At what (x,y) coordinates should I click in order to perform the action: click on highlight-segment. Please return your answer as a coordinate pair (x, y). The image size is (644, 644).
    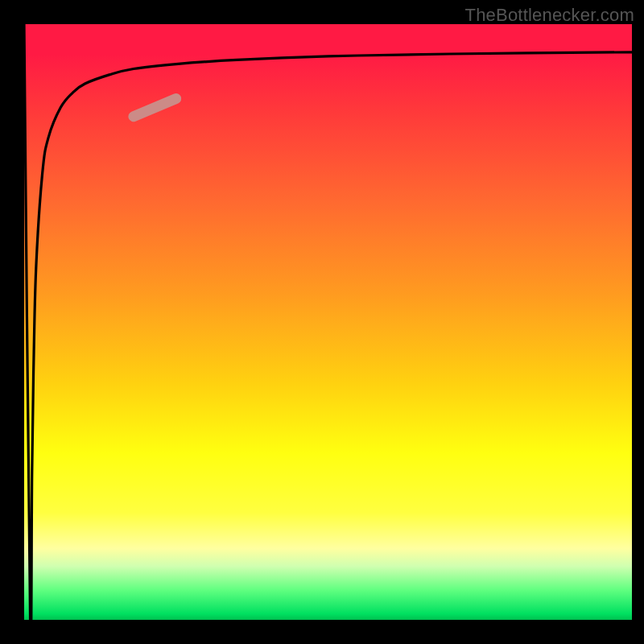
    Looking at the image, I should click on (155, 108).